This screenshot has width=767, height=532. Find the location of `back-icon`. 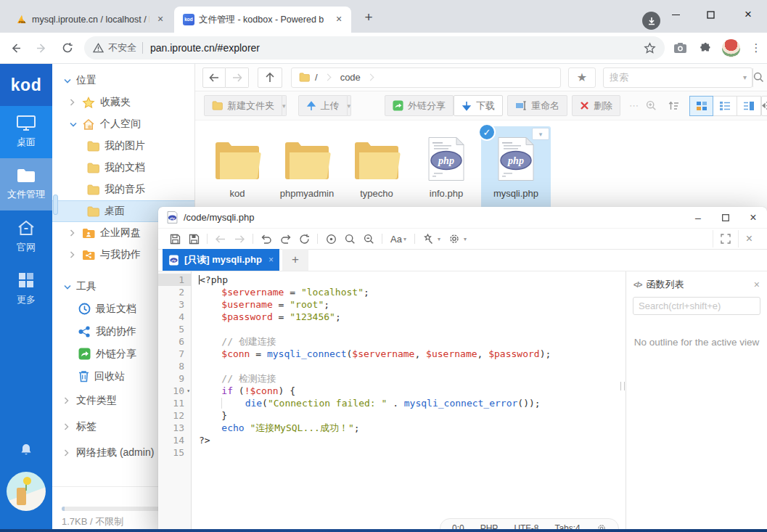

back-icon is located at coordinates (15, 48).